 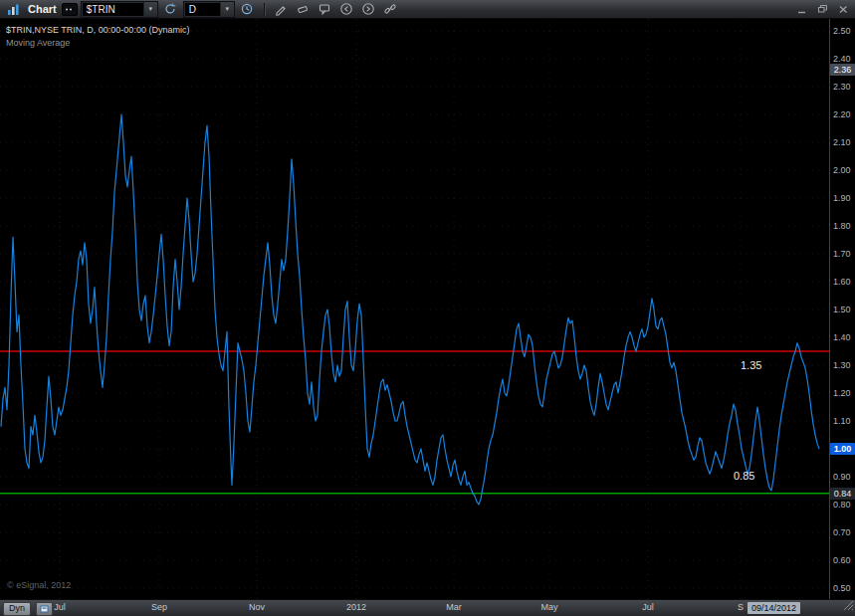 I want to click on y-axis-label: 2.50, so click(x=842, y=31).